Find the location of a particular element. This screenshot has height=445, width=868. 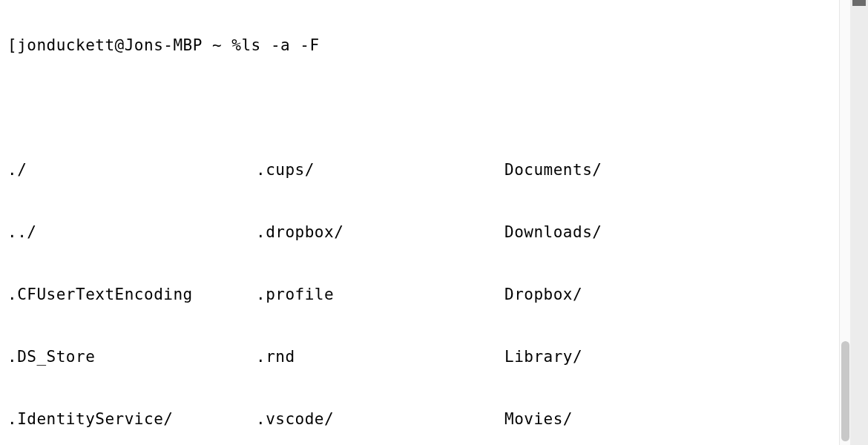

list-item: ../ is located at coordinates (132, 232).